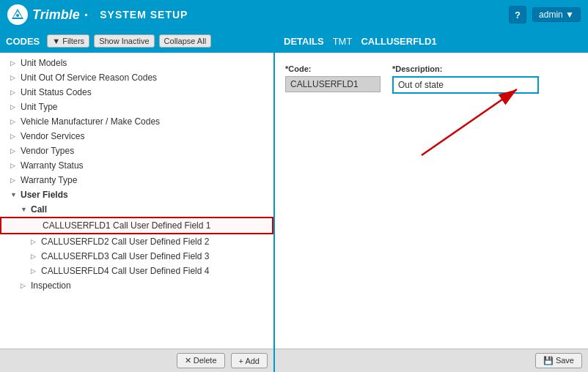 Image resolution: width=588 pixels, height=372 pixels. I want to click on tree-item-label: CALLUSERFLD4 Call User Defined Field 4, so click(125, 271).